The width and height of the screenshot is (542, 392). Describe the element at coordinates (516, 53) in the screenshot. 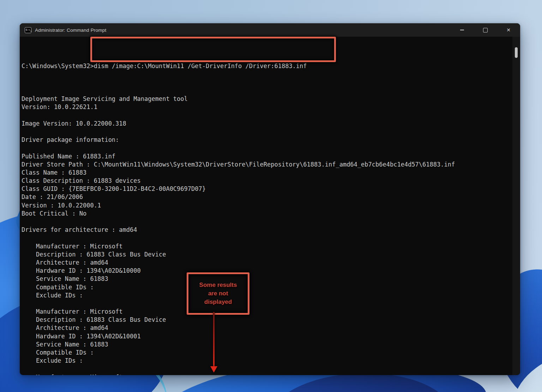

I see `scrollbar-thumb` at that location.